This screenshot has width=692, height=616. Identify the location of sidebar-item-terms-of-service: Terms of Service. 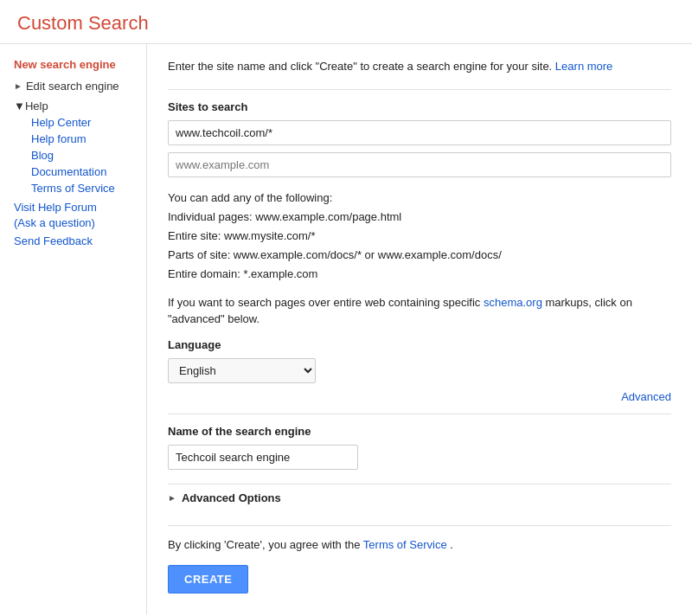
(88, 189).